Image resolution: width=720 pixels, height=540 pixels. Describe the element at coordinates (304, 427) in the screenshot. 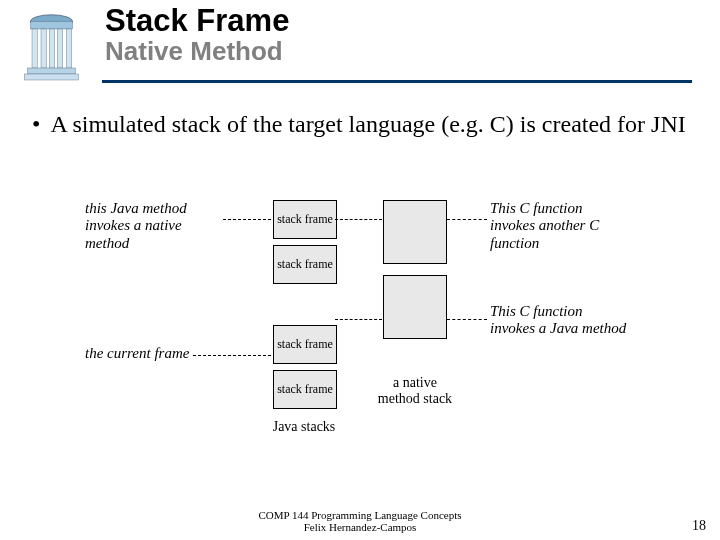

I see `java-column-label: Java stacks` at that location.